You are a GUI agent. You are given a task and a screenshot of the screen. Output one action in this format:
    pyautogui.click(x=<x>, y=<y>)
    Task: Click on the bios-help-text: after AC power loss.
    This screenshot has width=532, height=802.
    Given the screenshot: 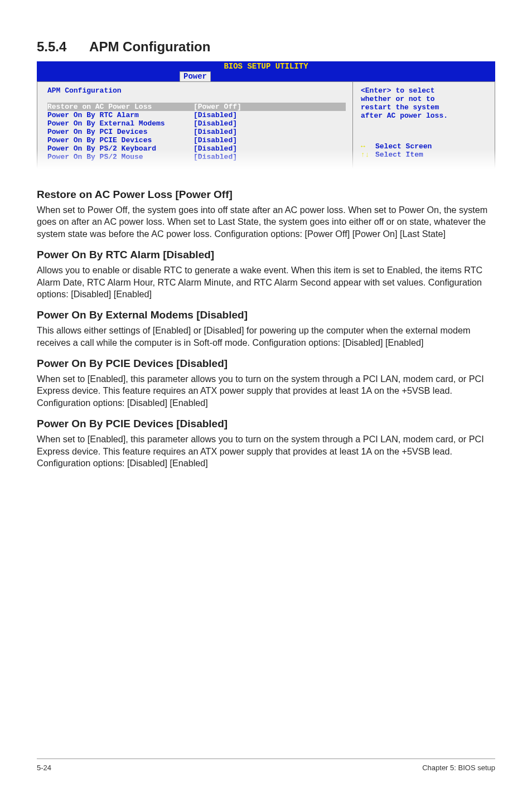 What is the action you would take?
    pyautogui.click(x=425, y=116)
    